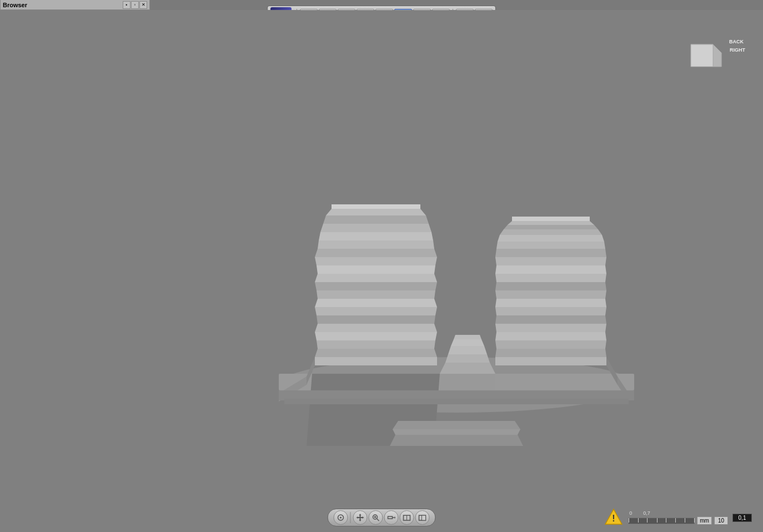  I want to click on browser-header: Browser ▪ ▫ ✕, so click(75, 5).